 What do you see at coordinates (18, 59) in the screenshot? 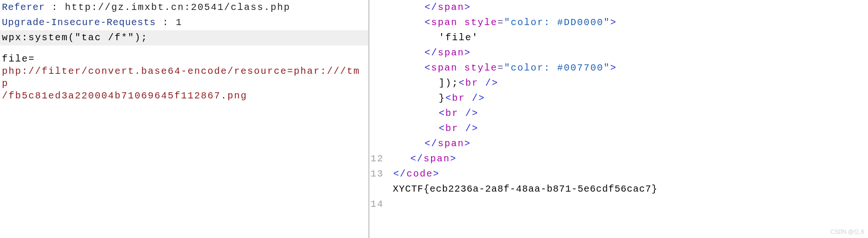
I see `body-label: file=` at bounding box center [18, 59].